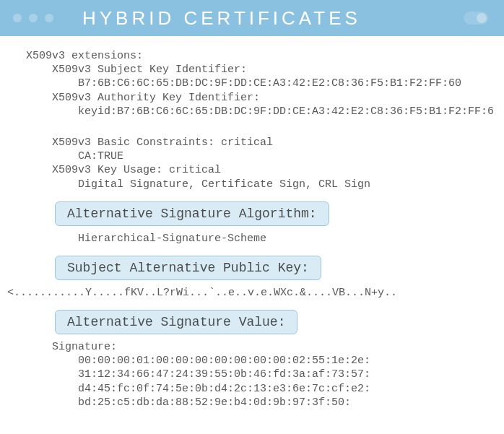 This screenshot has width=504, height=434. I want to click on ski-label: X509v3 Subject Key Identifier:, so click(149, 69).